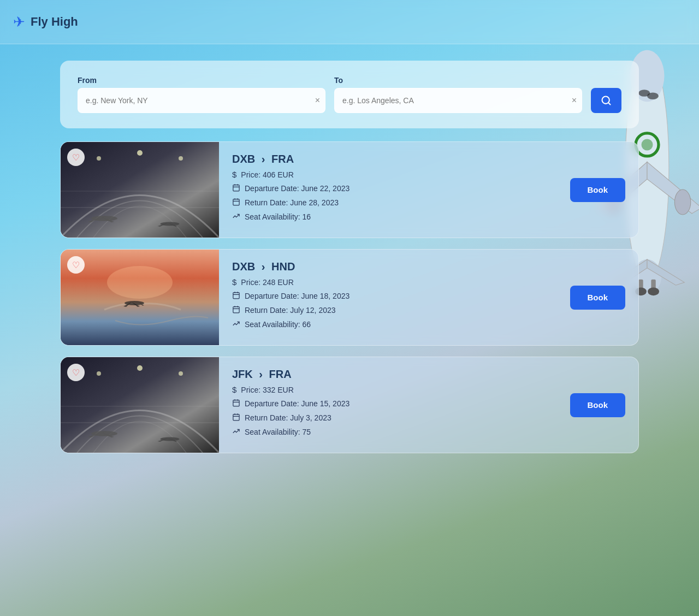 The height and width of the screenshot is (616, 699). I want to click on to-input-wrap: ×, so click(458, 100).